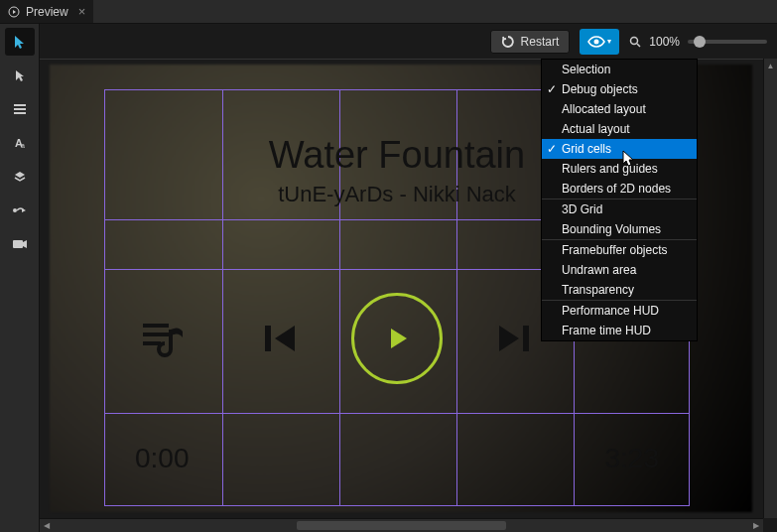 Image resolution: width=777 pixels, height=532 pixels. Describe the element at coordinates (20, 177) in the screenshot. I see `tool-layers` at that location.